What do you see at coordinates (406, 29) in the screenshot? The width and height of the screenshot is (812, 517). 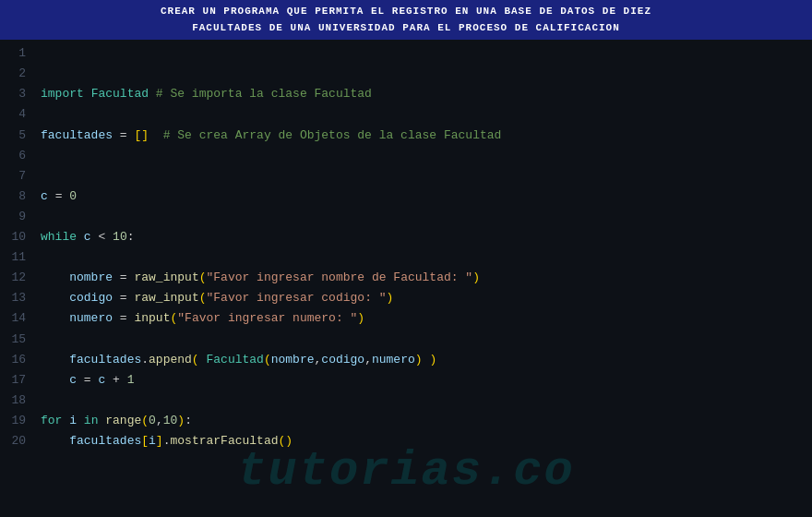 I see `title-line2: FACULTADES DE UNA UNIVERSIDAD PARA EL PR…` at bounding box center [406, 29].